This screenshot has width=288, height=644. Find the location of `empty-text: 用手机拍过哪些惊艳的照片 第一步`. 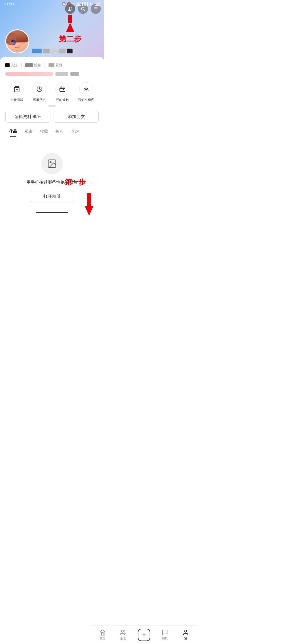

empty-text: 用手机拍过哪些惊艳的照片 第一步 is located at coordinates (52, 182).